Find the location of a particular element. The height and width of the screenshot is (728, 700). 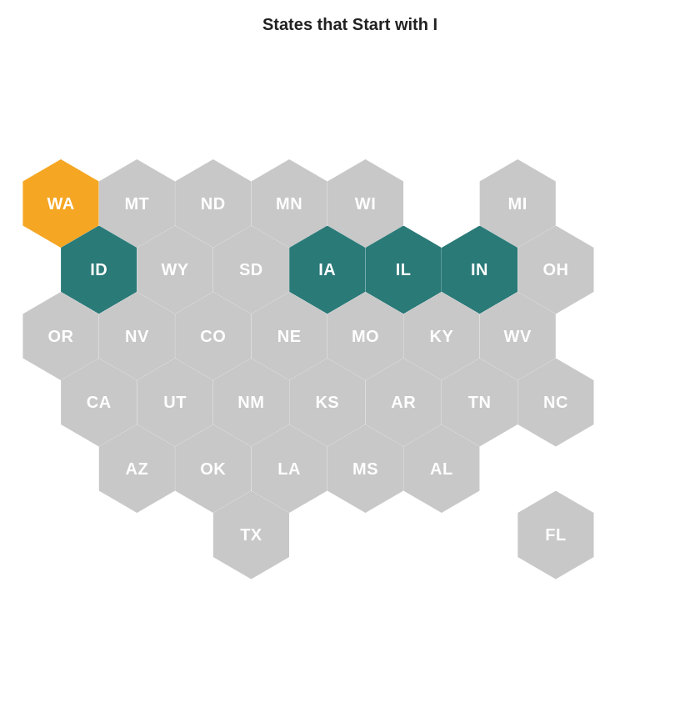

hex-label-ne: NE is located at coordinates (290, 337).